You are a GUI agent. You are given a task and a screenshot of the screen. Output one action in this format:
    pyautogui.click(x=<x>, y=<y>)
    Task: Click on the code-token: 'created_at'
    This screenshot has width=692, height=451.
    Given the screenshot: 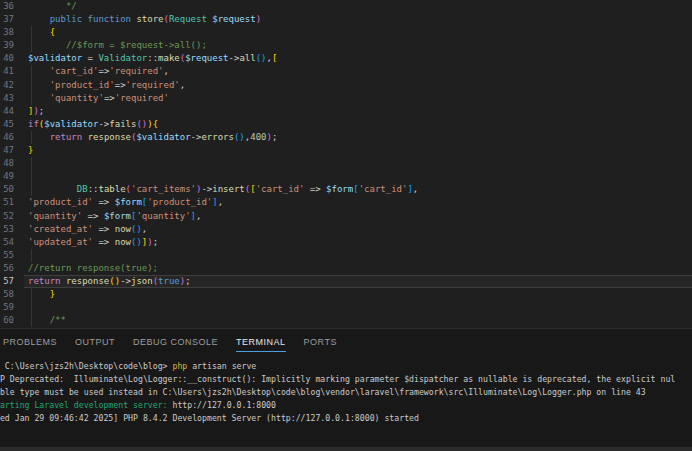 What is the action you would take?
    pyautogui.click(x=60, y=229)
    